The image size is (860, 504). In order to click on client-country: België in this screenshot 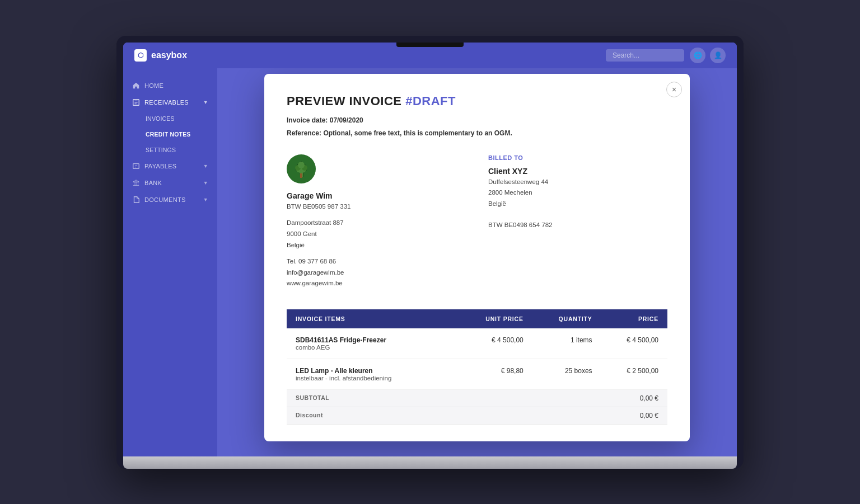, I will do `click(578, 204)`.